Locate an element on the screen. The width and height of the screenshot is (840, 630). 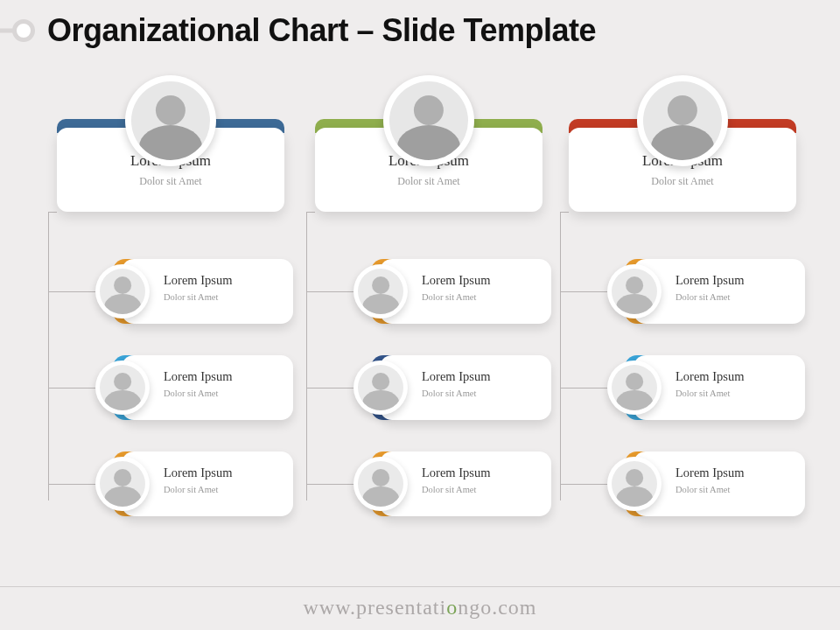
slide-header: Organizational Chart – Slide Template is located at coordinates (420, 29).